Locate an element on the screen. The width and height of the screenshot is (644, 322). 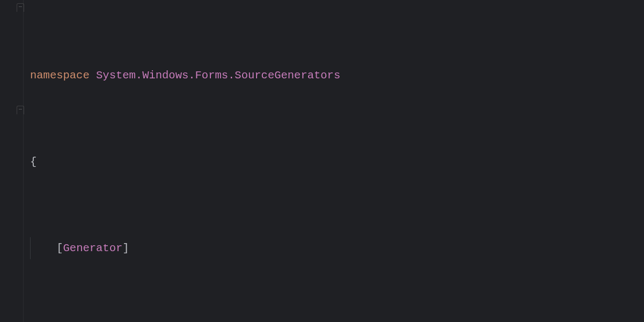
keyword: namespace is located at coordinates (63, 75).